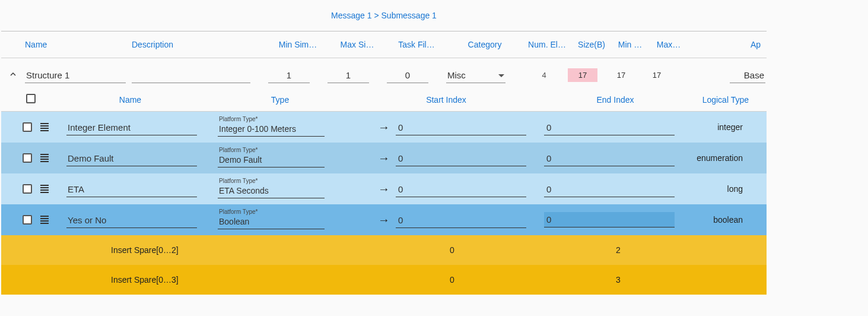 This screenshot has height=316, width=868. Describe the element at coordinates (384, 250) in the screenshot. I see `insert-spare-row: Insert Spare[0…2] 0 2` at that location.